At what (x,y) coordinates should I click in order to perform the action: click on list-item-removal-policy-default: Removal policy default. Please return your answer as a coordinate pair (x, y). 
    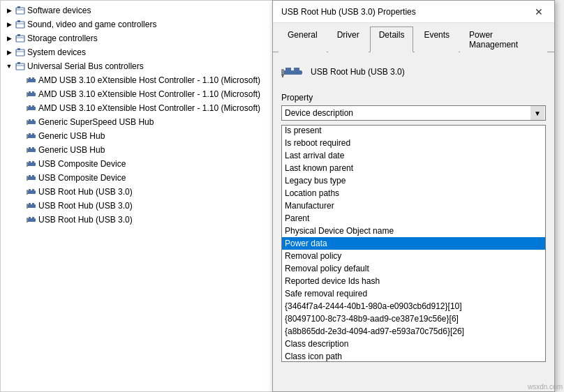
    Looking at the image, I should click on (413, 269).